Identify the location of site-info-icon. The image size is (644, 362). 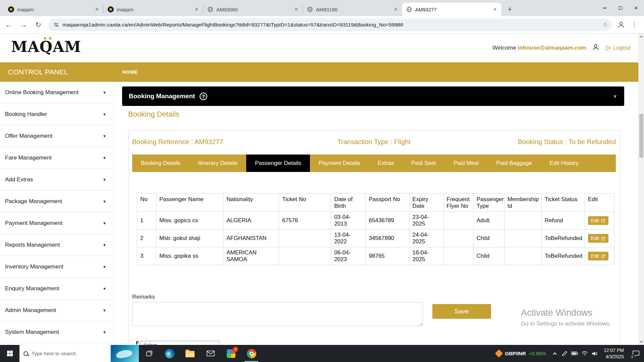
(56, 25).